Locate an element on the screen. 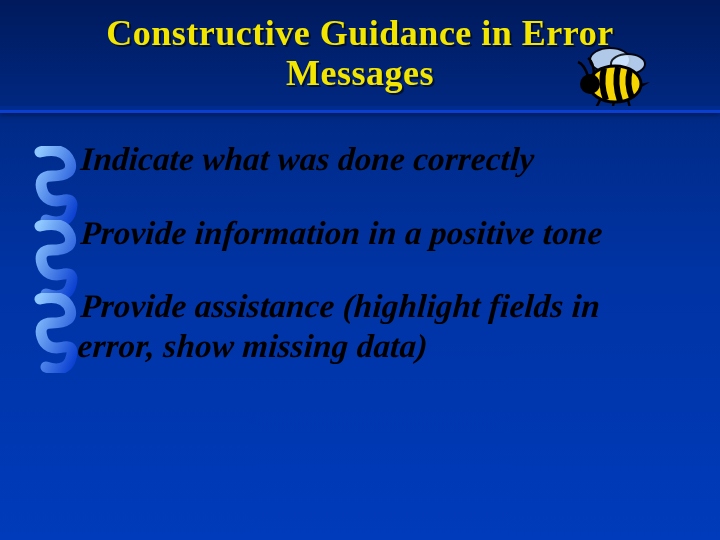 This screenshot has height=540, width=720. bullet-item: Provide assistance (highlight fields in … is located at coordinates (360, 326).